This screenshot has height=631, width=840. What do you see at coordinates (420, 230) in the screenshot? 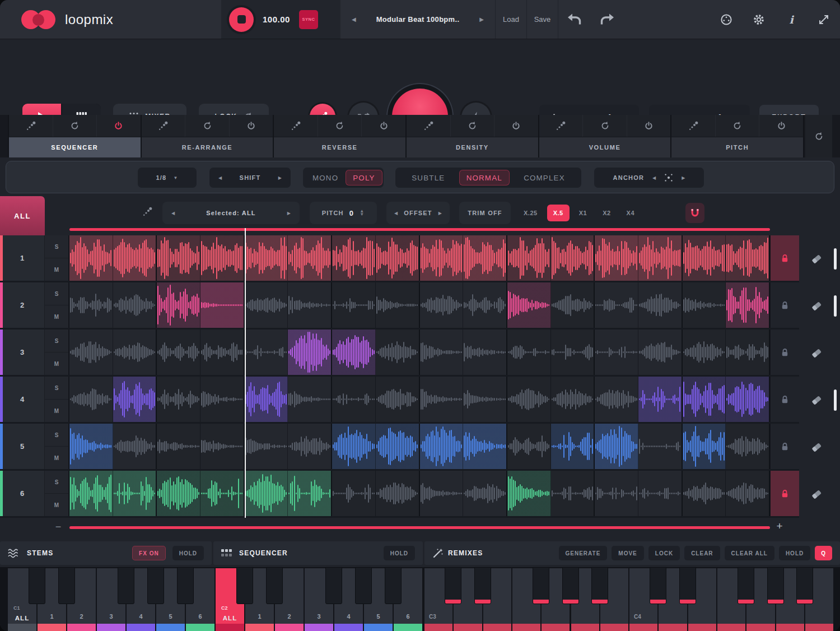
I see `loop-range-bar-top` at bounding box center [420, 230].